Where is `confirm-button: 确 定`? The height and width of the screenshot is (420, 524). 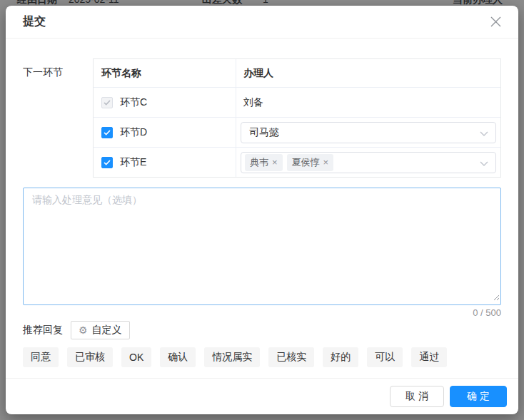 confirm-button: 确 定 is located at coordinates (478, 396).